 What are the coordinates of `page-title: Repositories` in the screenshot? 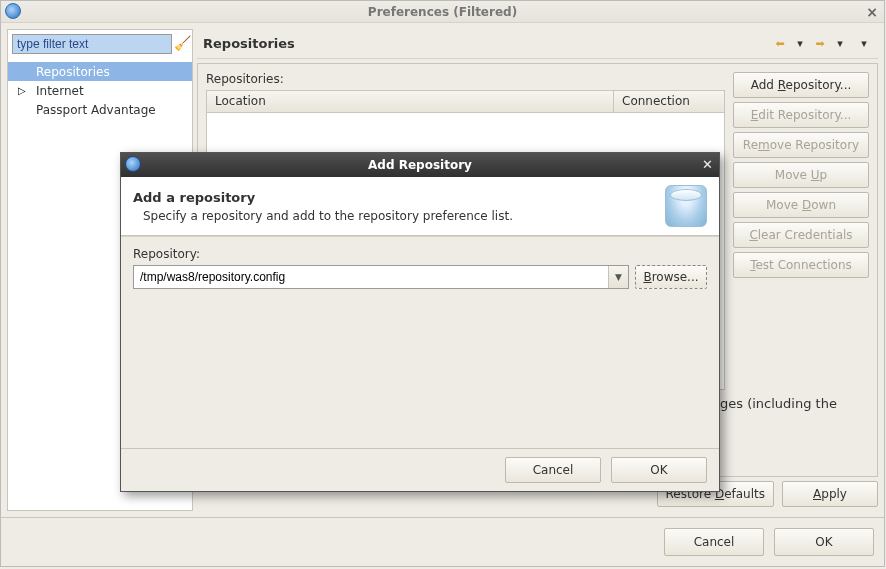 It's located at (249, 44).